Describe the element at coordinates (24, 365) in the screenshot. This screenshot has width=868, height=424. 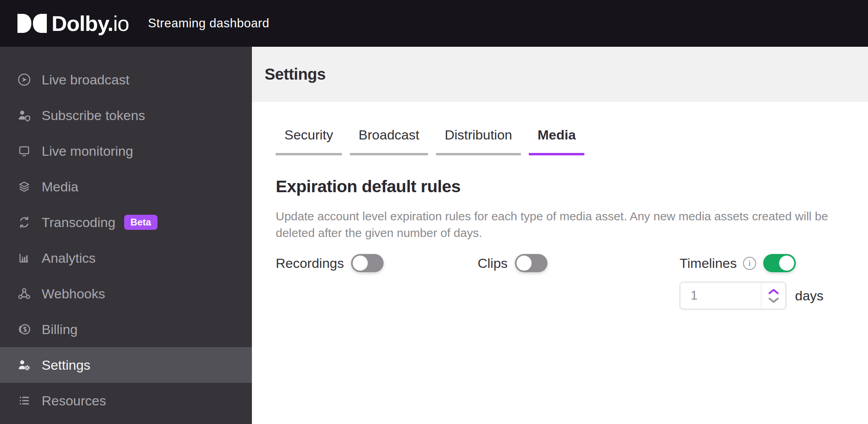
I see `settings-user-gear-icon` at that location.